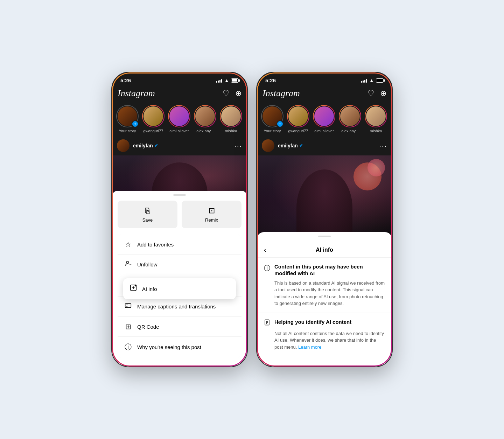 The image size is (504, 439). What do you see at coordinates (180, 119) in the screenshot?
I see `stories-row-1: + Your story gwangurl77 aimi.allove` at bounding box center [180, 119].